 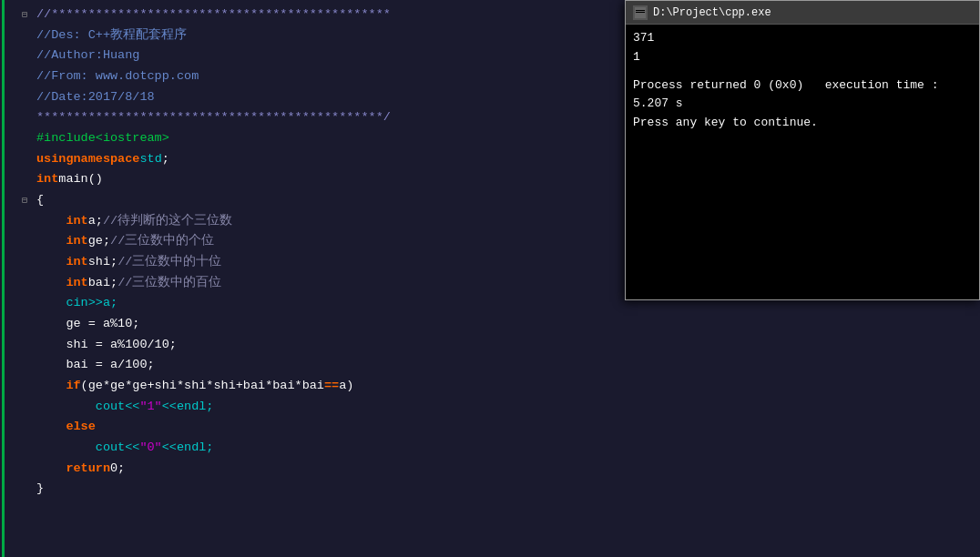 What do you see at coordinates (802, 13) in the screenshot?
I see `terminal-titlebar: D:\Project\cpp.exe` at bounding box center [802, 13].